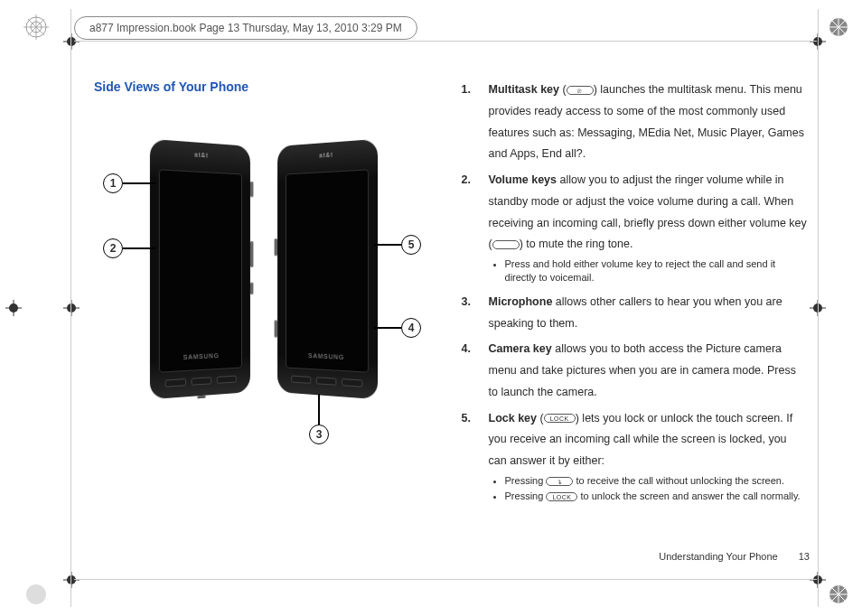 Image resolution: width=862 pixels, height=616 pixels. I want to click on document-header-tag: a877 Impression.book Page 13 Thursday, M…, so click(246, 28).